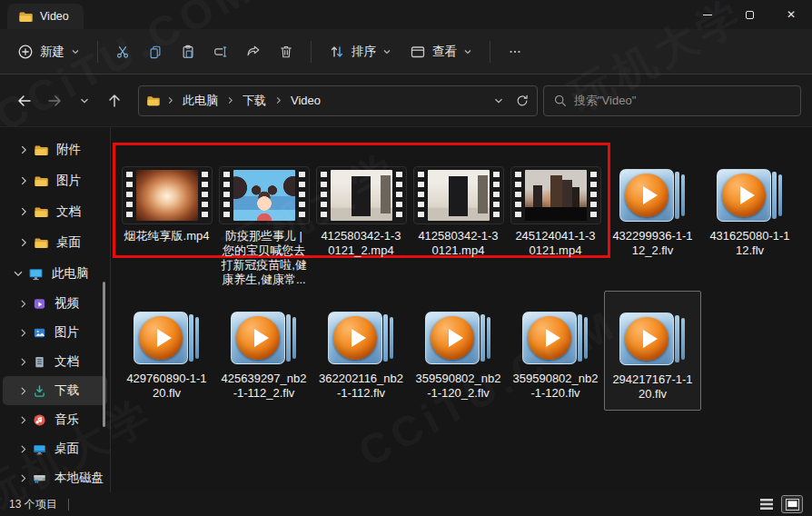  I want to click on close-button: ✕, so click(791, 15).